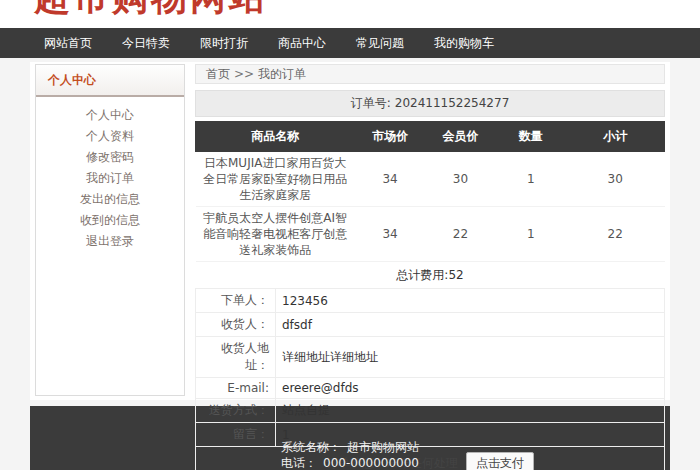 The image size is (700, 470). Describe the element at coordinates (236, 435) in the screenshot. I see `remark-label: 留言：` at that location.